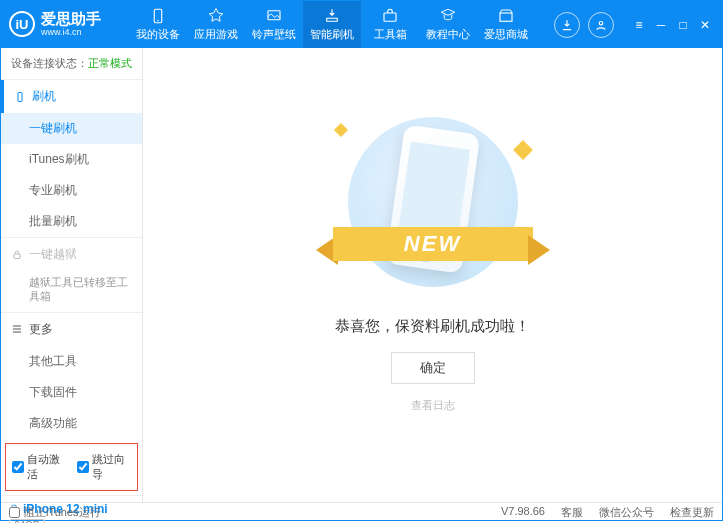 The width and height of the screenshot is (725, 523). I want to click on nav-my-device: 我的设备, so click(158, 24).